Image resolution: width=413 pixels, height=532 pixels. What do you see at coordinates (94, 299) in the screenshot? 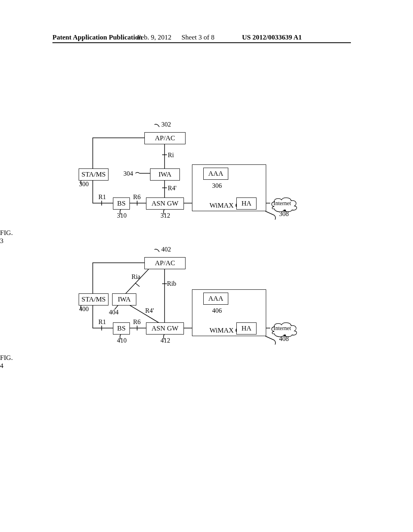
I see `box-sta-ms-4: STA/MS` at bounding box center [94, 299].